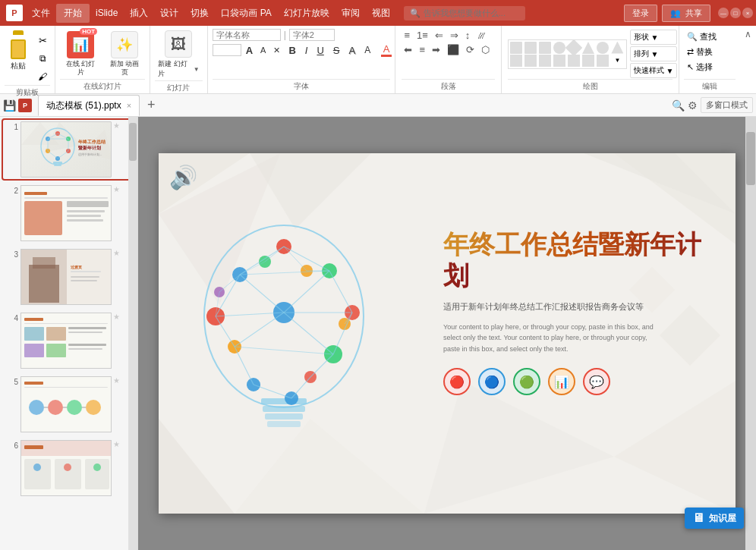 The height and width of the screenshot is (550, 756). I want to click on replace-button: ⇄ 替换, so click(710, 52).